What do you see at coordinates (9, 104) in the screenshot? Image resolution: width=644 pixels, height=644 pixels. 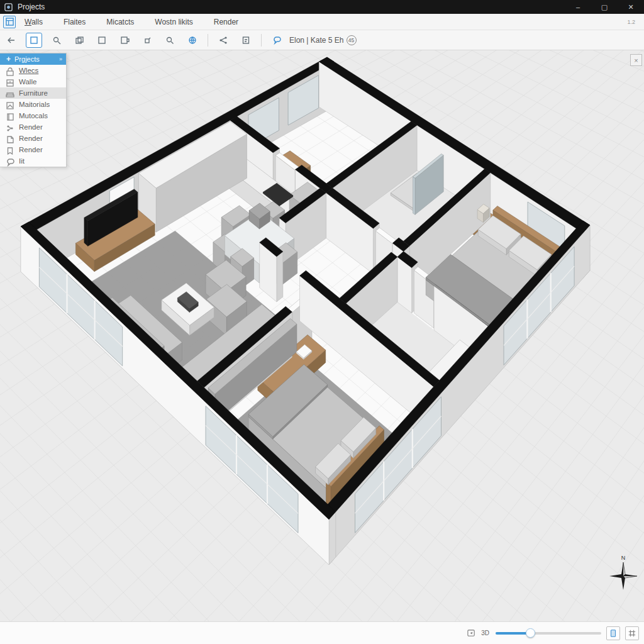 I see `picture-icon` at bounding box center [9, 104].